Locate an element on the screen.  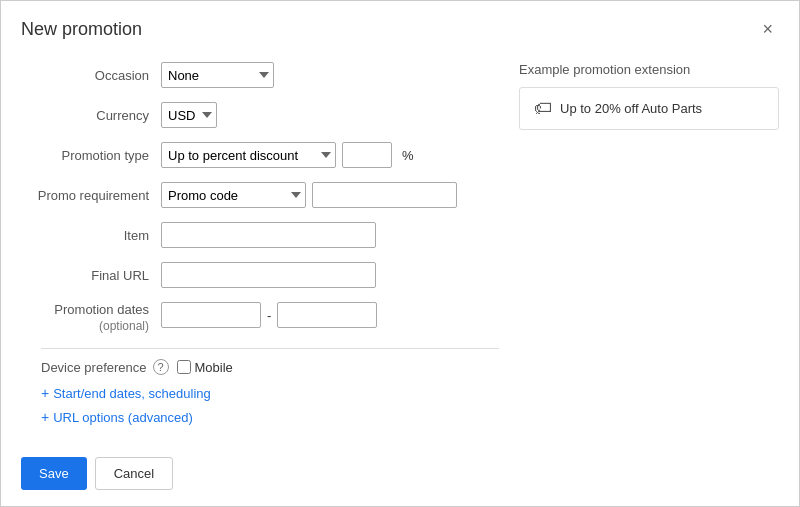
start-end-dates-label: Start/end dates, scheduling is located at coordinates (132, 394).